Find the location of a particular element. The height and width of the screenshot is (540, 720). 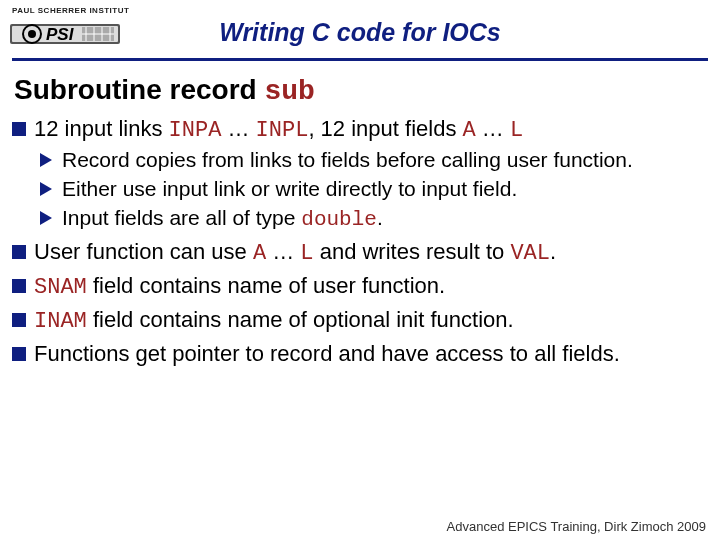

bullet-2: User function can use A … L and writes r… is located at coordinates (360, 253).